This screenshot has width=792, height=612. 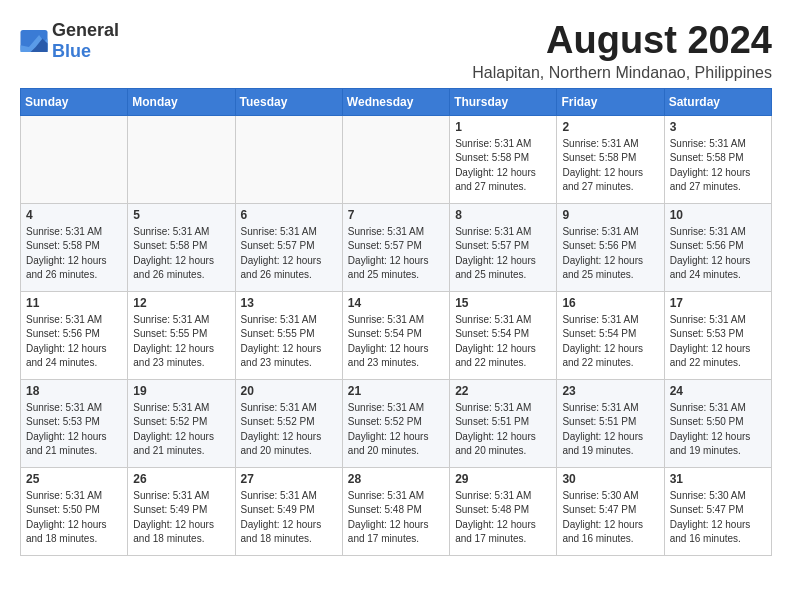 I want to click on calendar-week-row: 4Sunrise: 5:31 AM Sunset: 5:58 PM Daylig…, so click(x=396, y=247).